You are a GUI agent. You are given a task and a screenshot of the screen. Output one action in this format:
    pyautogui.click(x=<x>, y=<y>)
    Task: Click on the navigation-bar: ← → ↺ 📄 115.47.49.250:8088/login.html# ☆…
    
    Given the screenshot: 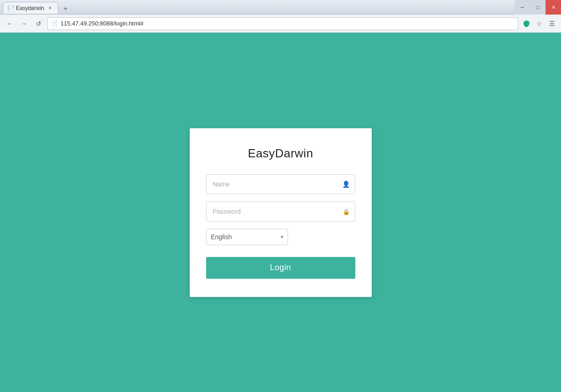 What is the action you would take?
    pyautogui.click(x=280, y=24)
    